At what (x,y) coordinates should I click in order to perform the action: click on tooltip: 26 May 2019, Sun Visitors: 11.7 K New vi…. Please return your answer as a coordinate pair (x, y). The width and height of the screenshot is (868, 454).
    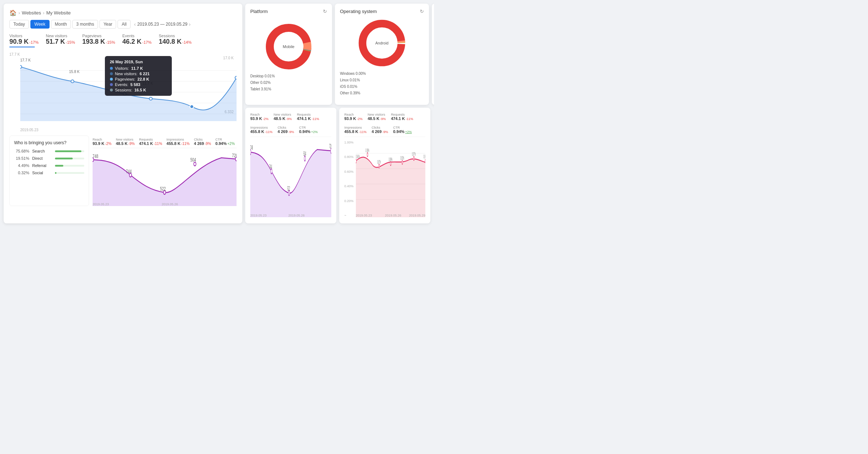
    Looking at the image, I should click on (138, 76).